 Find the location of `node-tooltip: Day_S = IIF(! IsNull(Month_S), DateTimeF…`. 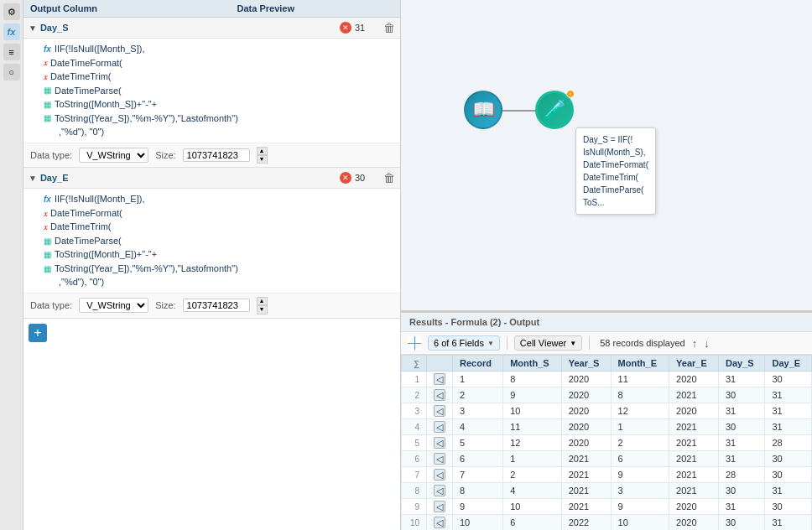

node-tooltip: Day_S = IIF(! IsNull(Month_S), DateTimeF… is located at coordinates (616, 171).